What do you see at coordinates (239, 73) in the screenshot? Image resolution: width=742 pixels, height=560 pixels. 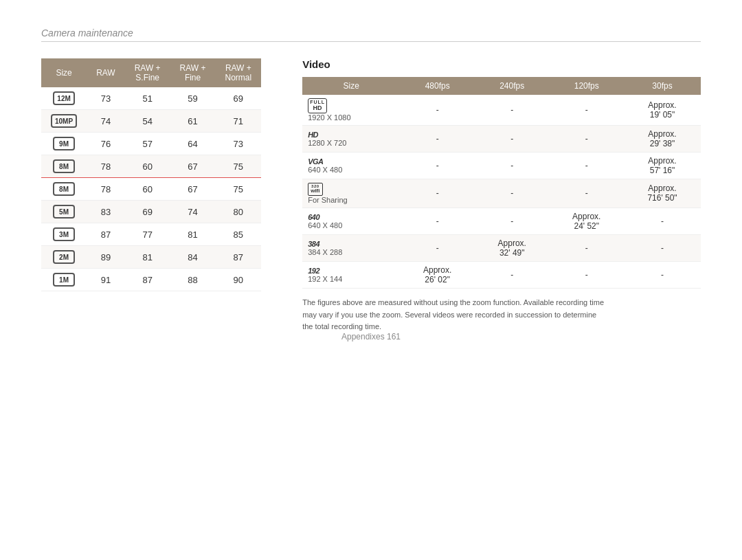 I see `col-raw-normal: RAW +Normal` at bounding box center [239, 73].